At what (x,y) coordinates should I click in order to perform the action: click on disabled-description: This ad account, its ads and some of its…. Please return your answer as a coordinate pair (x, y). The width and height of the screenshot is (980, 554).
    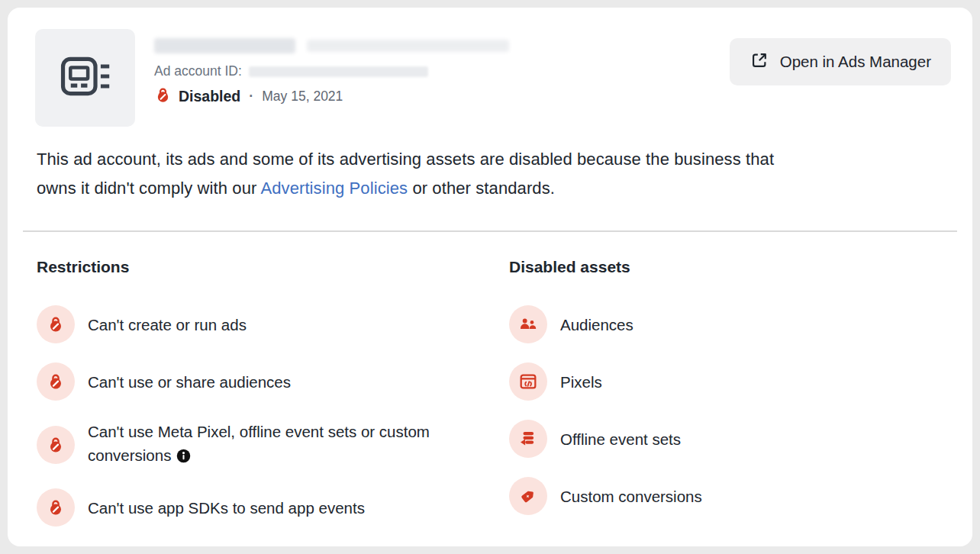
    Looking at the image, I should click on (491, 174).